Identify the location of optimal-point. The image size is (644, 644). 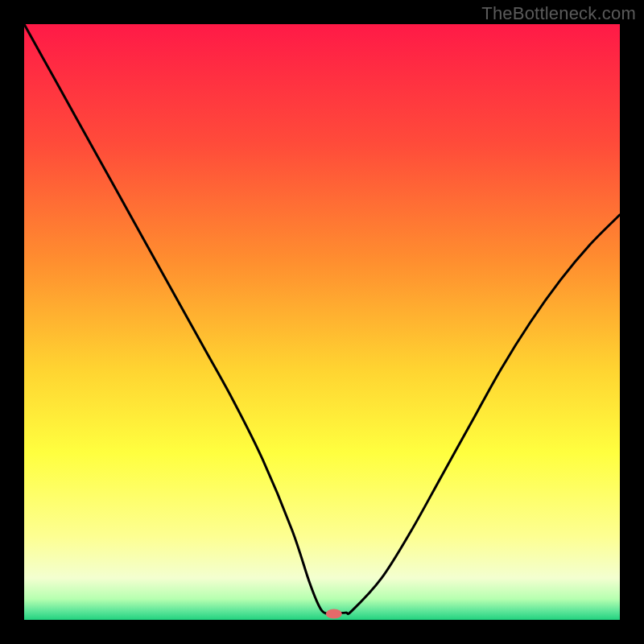
(334, 614).